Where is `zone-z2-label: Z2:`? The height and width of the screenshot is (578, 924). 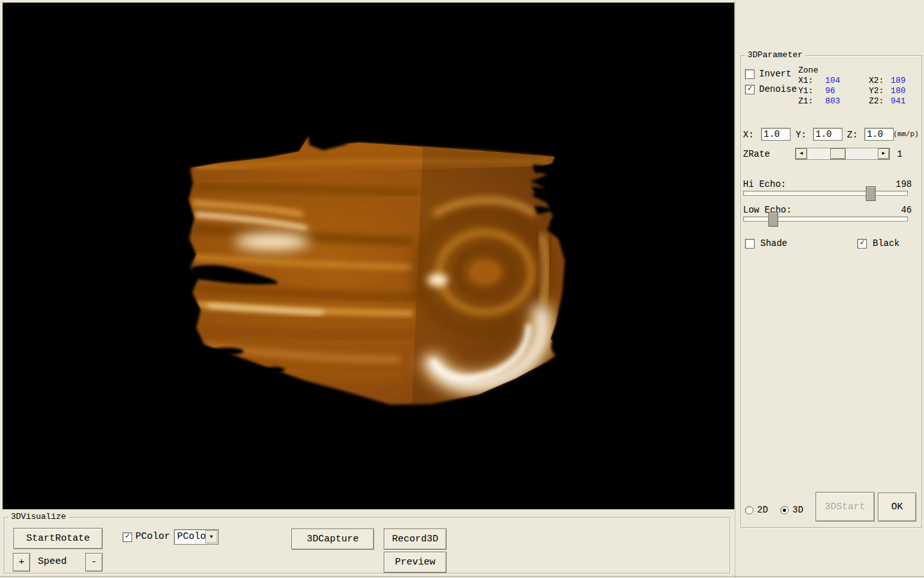 zone-z2-label: Z2: is located at coordinates (877, 101).